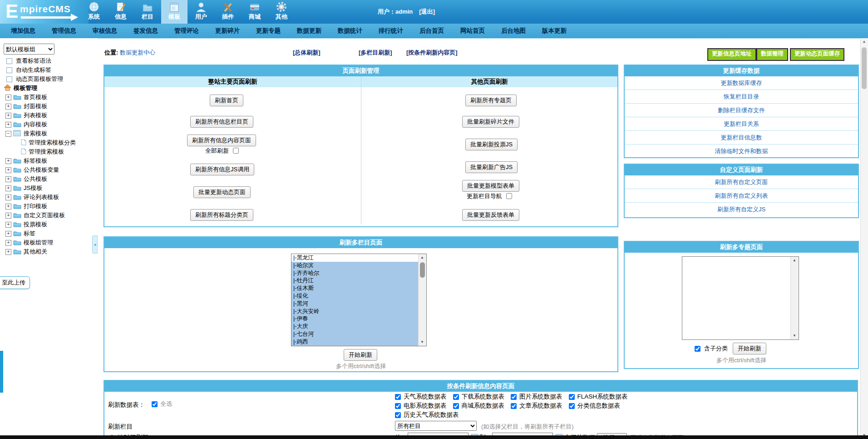 This screenshot has height=439, width=868. I want to click on refresh-home-button: 刷新首页, so click(227, 100).